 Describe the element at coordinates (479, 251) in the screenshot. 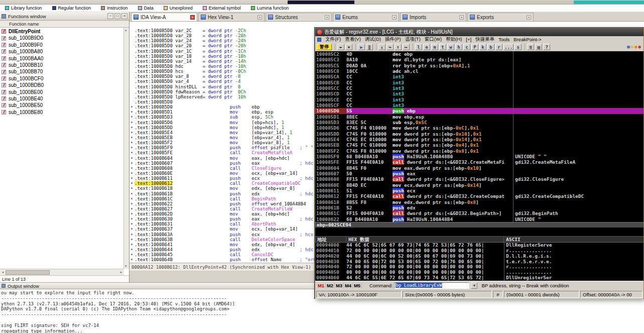

I see `hex-row: 0009401072 00 00 00|00 00 00 00|00 00 00…` at that location.